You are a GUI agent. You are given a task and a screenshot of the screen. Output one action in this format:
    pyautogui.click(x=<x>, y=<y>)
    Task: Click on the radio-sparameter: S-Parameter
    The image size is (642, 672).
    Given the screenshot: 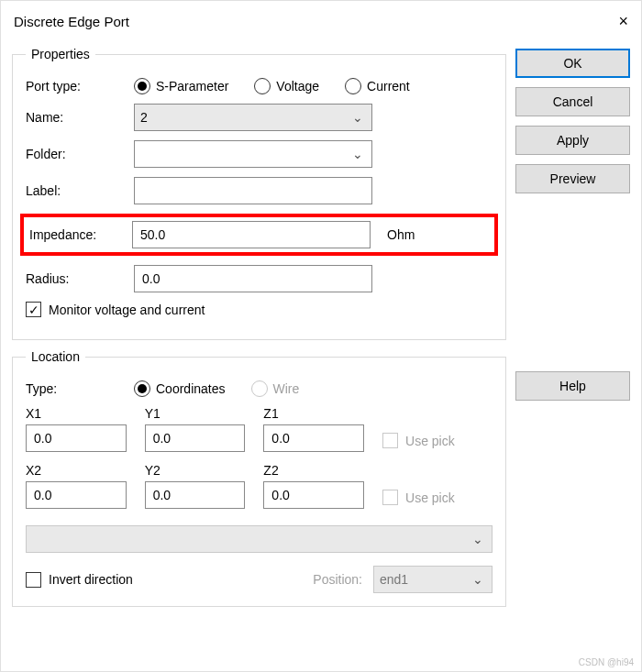 What is the action you would take?
    pyautogui.click(x=182, y=86)
    